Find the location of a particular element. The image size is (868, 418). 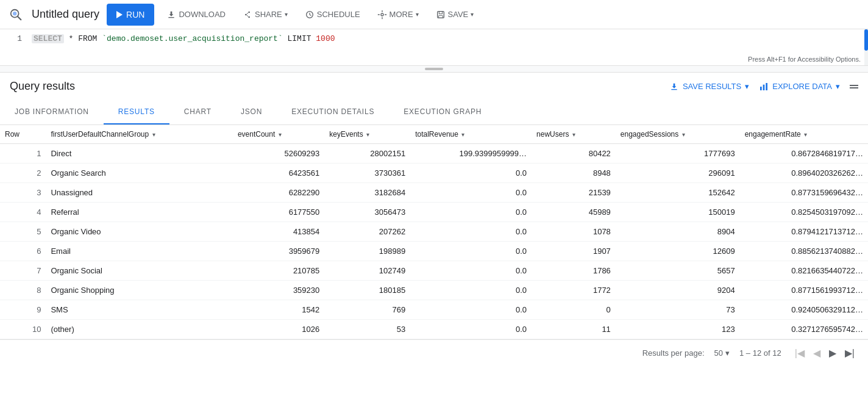

first-page-button: |◀ is located at coordinates (800, 353).